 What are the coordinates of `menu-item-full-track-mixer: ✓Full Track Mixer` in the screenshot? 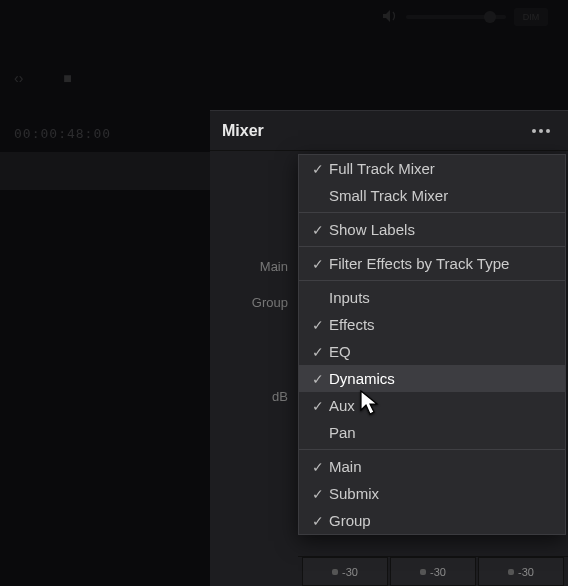 It's located at (432, 168).